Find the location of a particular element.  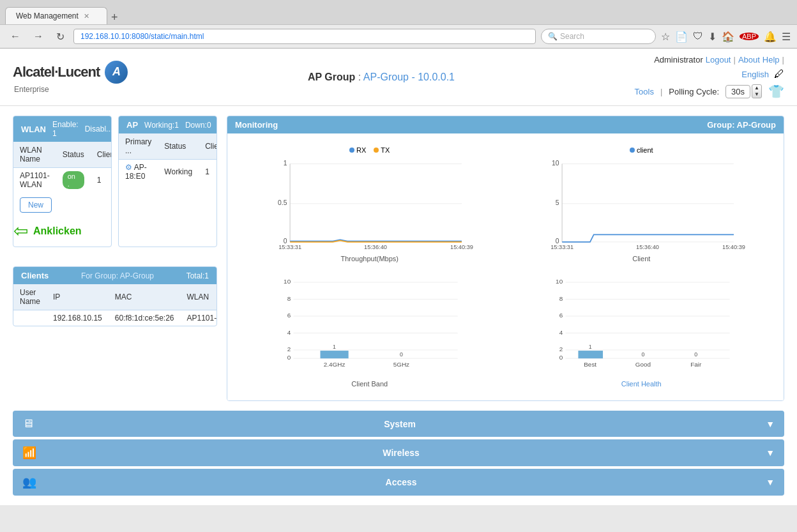

bookmark-icon: ☆ is located at coordinates (665, 37).